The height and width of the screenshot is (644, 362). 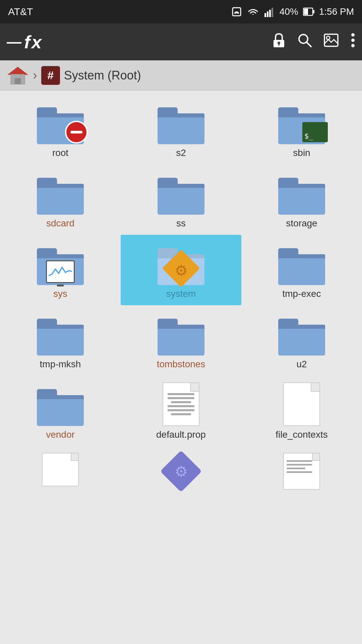 What do you see at coordinates (51, 75) in the screenshot?
I see `root-icon: #` at bounding box center [51, 75].